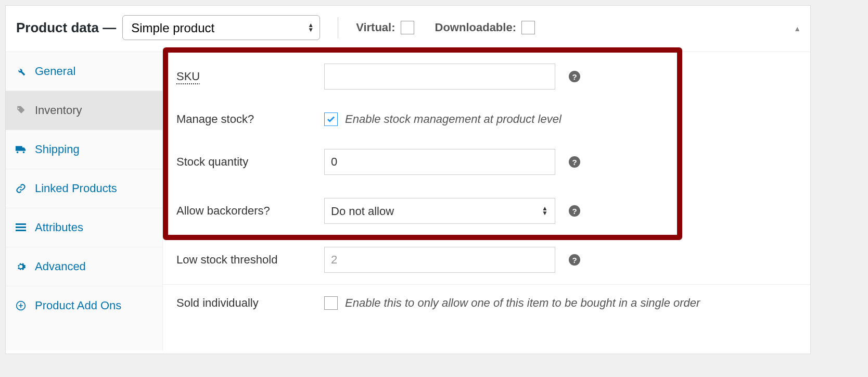 Image resolution: width=868 pixels, height=377 pixels. What do you see at coordinates (487, 162) in the screenshot?
I see `row-stock-quantity: Stock quantity ?` at bounding box center [487, 162].